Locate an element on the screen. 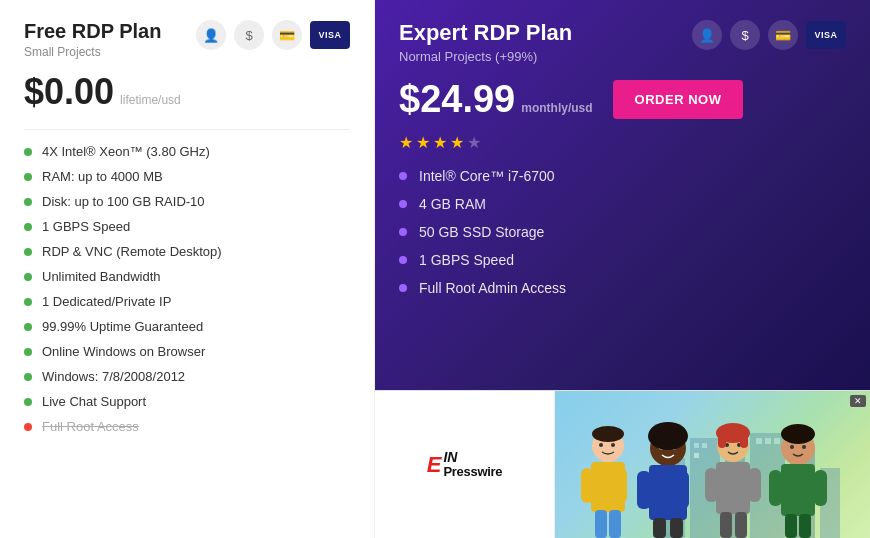 The height and width of the screenshot is (538, 870). feature-text: 1 GBPS Speed is located at coordinates (86, 226).